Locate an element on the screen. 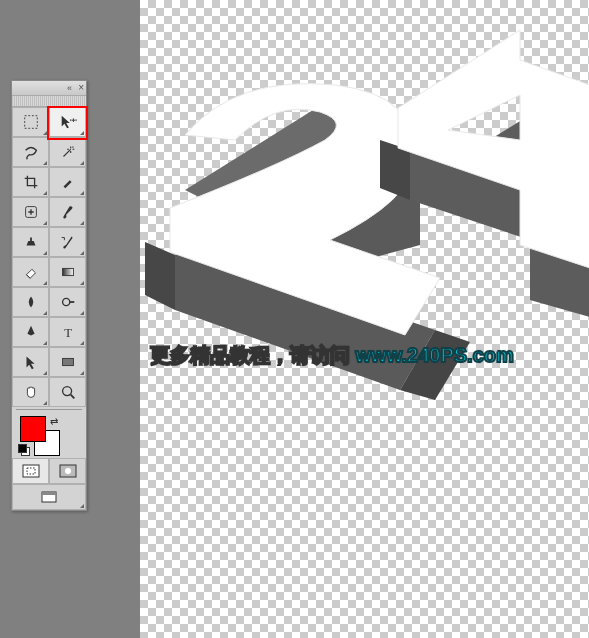 Image resolution: width=589 pixels, height=638 pixels. svg-text: T is located at coordinates (68, 333).